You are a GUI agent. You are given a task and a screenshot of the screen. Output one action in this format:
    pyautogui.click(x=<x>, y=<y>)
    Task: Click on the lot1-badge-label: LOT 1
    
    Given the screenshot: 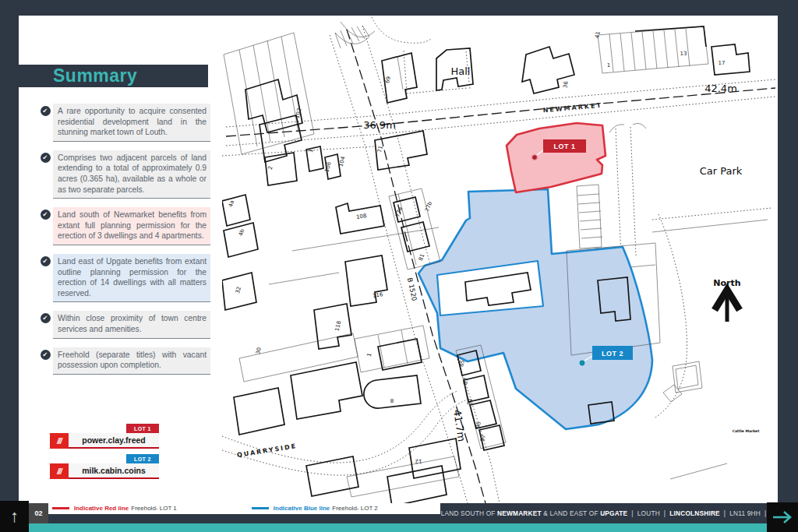 What is the action you would take?
    pyautogui.click(x=564, y=146)
    